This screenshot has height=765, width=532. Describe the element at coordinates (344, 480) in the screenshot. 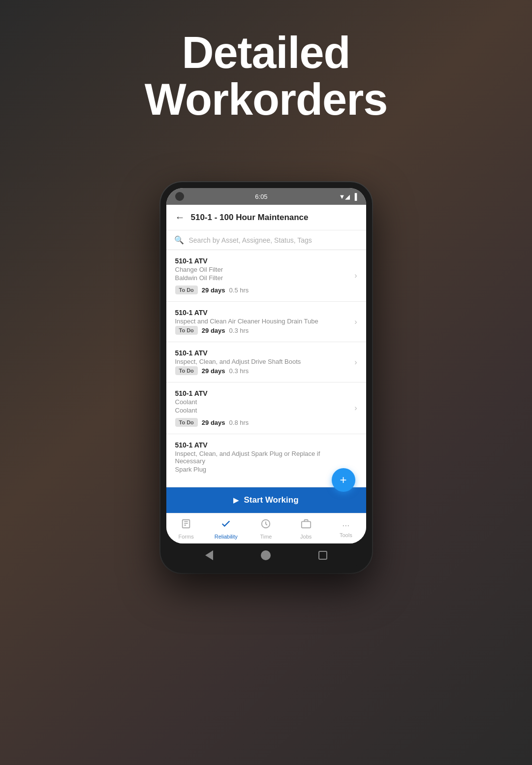

I see `fab-add-button: +` at that location.